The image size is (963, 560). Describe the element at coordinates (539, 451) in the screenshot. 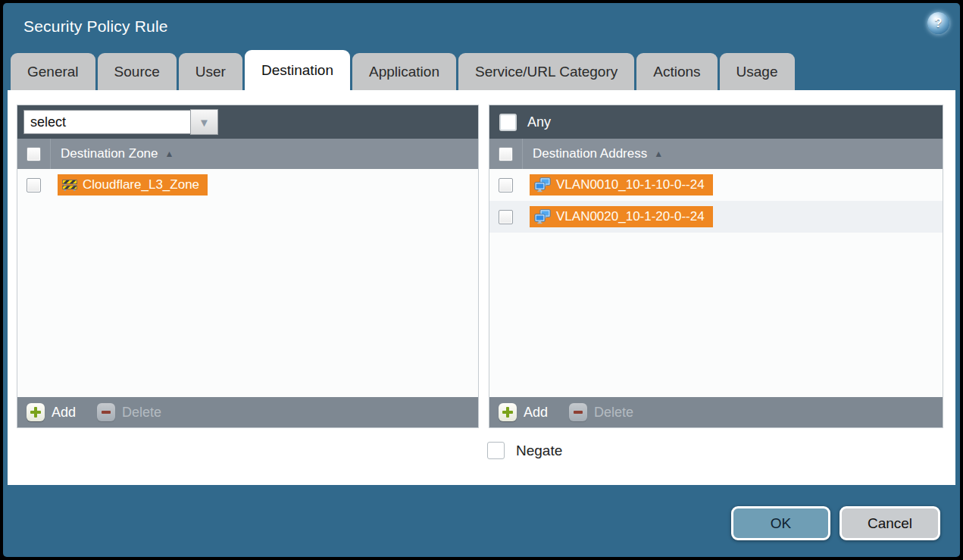

I see `negate-label: Negate` at that location.